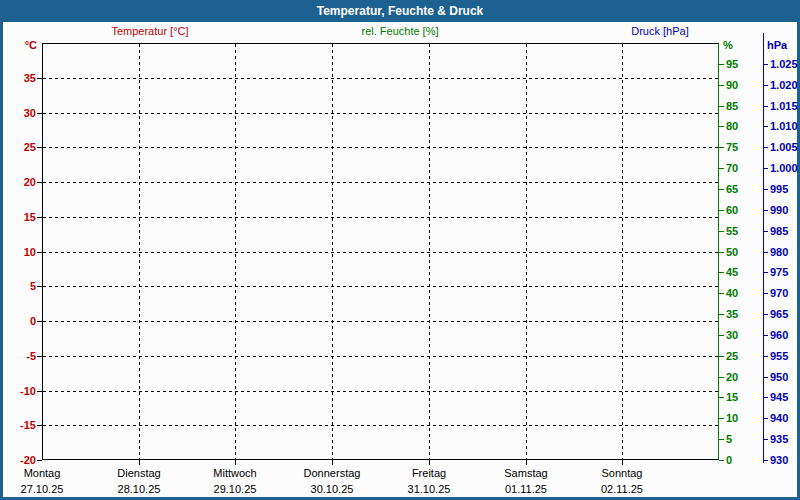 Image resolution: width=800 pixels, height=500 pixels. Describe the element at coordinates (332, 474) in the screenshot. I see `day-name-label: Donnerstag` at that location.